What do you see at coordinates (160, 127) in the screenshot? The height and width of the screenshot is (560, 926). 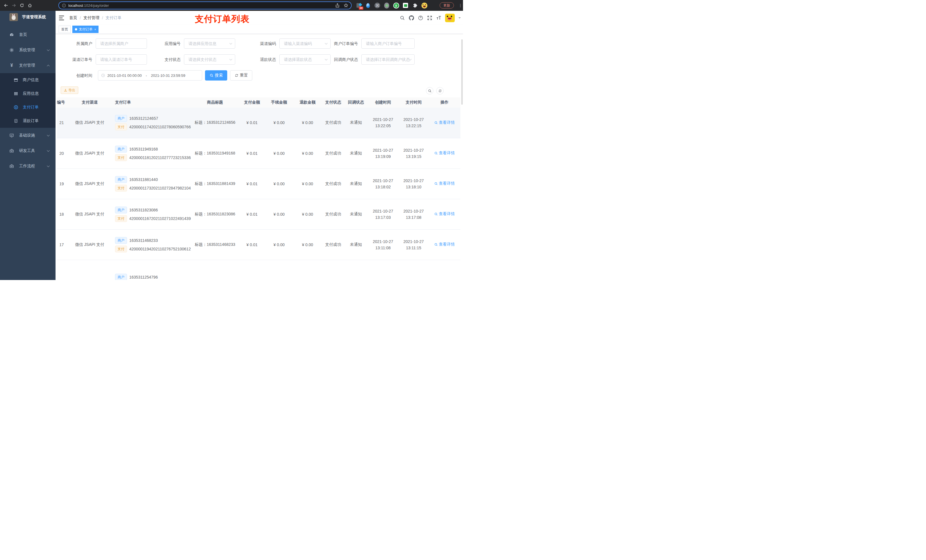 I see `channel-pay-no: 4200001174202110278060590766` at bounding box center [160, 127].